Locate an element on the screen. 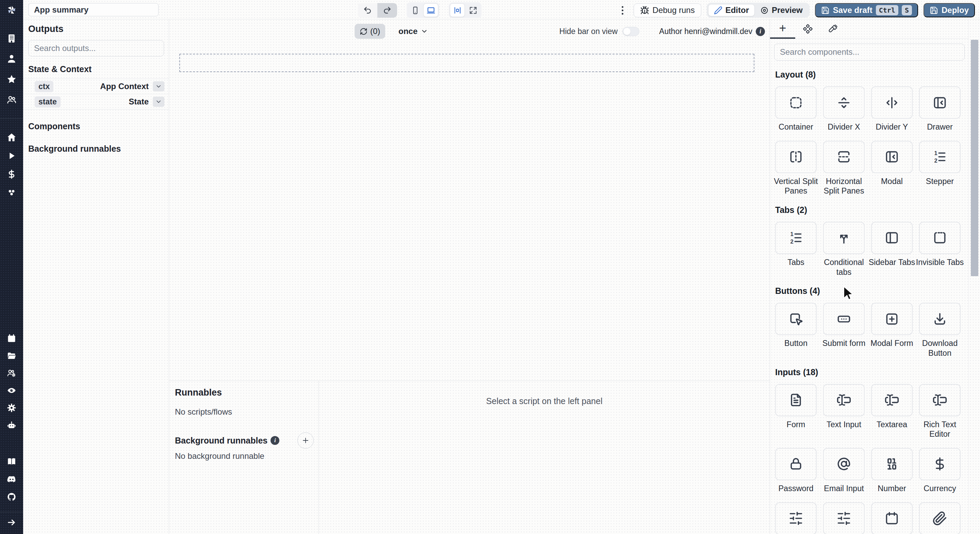  add-background-runnable-button is located at coordinates (306, 440).